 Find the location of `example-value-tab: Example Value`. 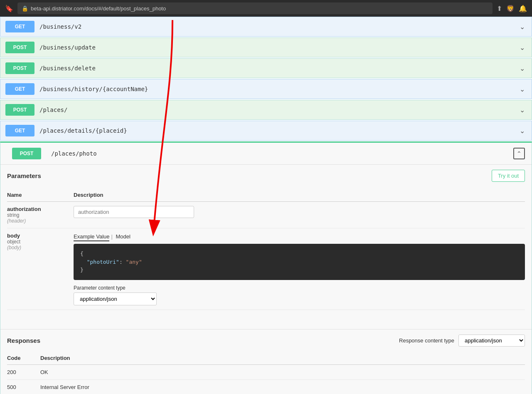

example-value-tab: Example Value is located at coordinates (91, 237).